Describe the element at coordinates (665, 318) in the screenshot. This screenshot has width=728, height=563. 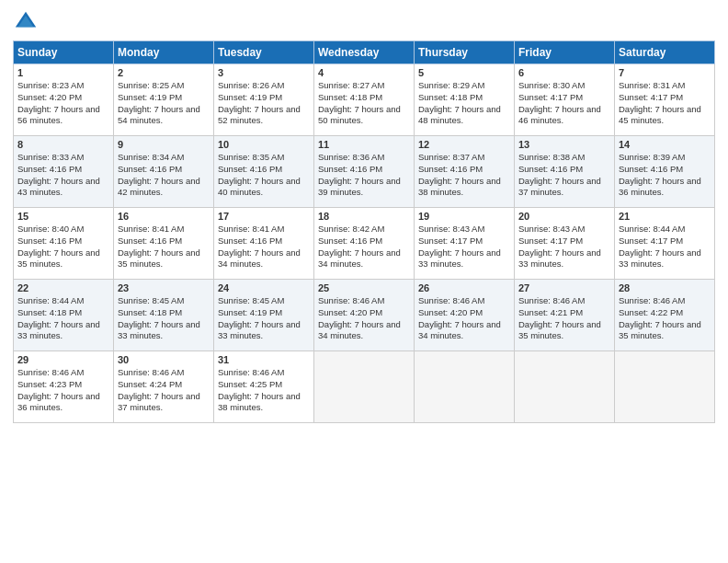
I see `cell-content: Sunrise: 8:46 AMSunset: 4:22 PMDaylight:…` at that location.